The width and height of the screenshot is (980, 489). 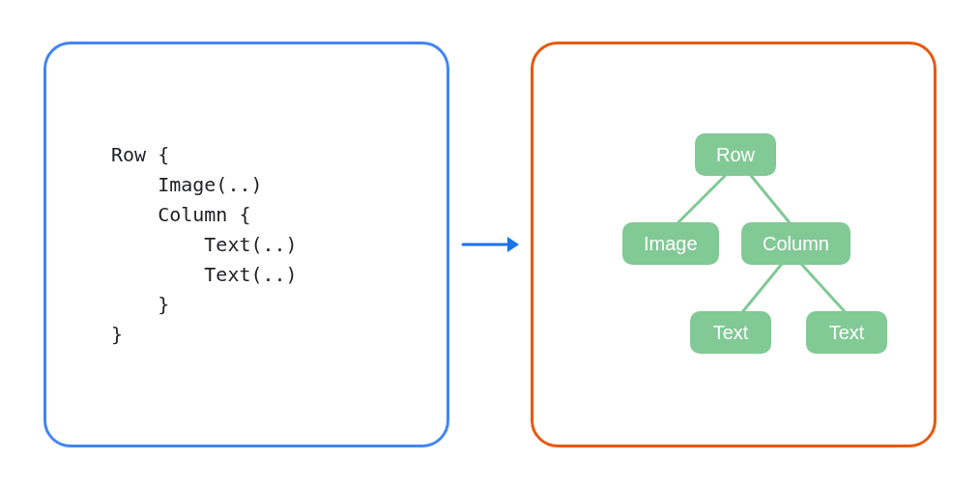 What do you see at coordinates (735, 155) in the screenshot?
I see `tree-node-row: Row` at bounding box center [735, 155].